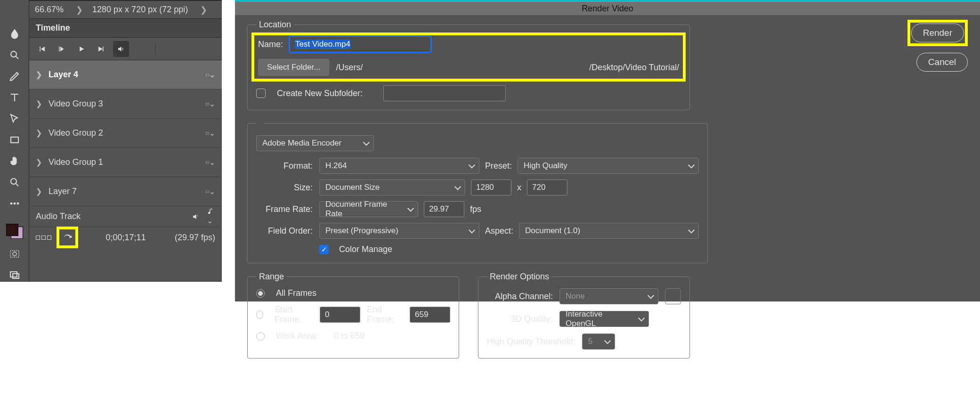 The height and width of the screenshot is (407, 980). Describe the element at coordinates (211, 217) in the screenshot. I see `music-note-icon: ⌄` at that location.